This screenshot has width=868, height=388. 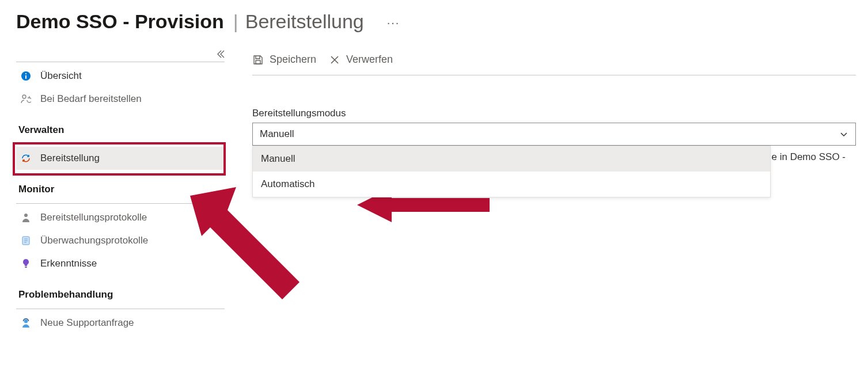 What do you see at coordinates (285, 60) in the screenshot?
I see `save-button: Speichern` at bounding box center [285, 60].